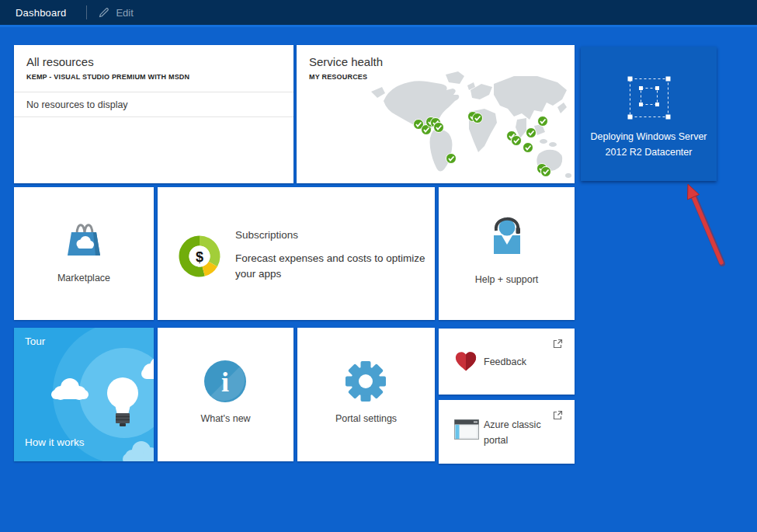  Describe the element at coordinates (336, 266) in the screenshot. I see `subscriptions-description: Forecast expenses and costs to optimize …` at that location.